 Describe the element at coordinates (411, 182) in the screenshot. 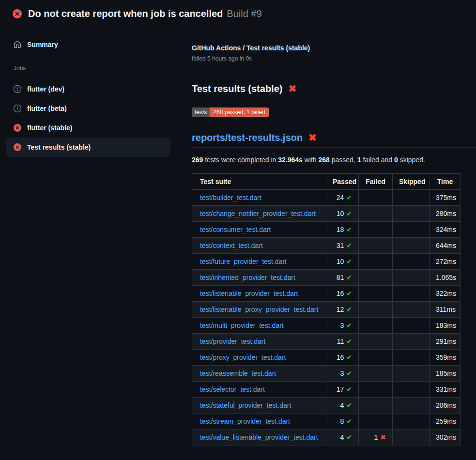

I see `column-header: Skipped` at that location.